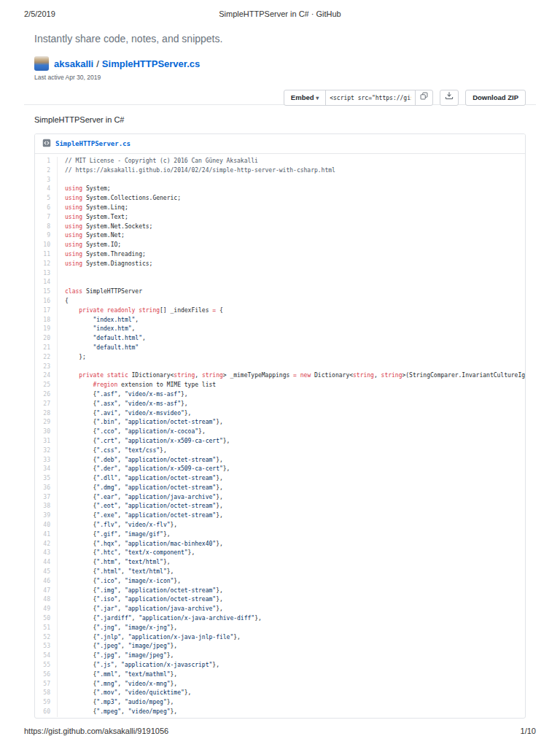 The width and height of the screenshot is (560, 747). I want to click on line-number: 24, so click(47, 376).